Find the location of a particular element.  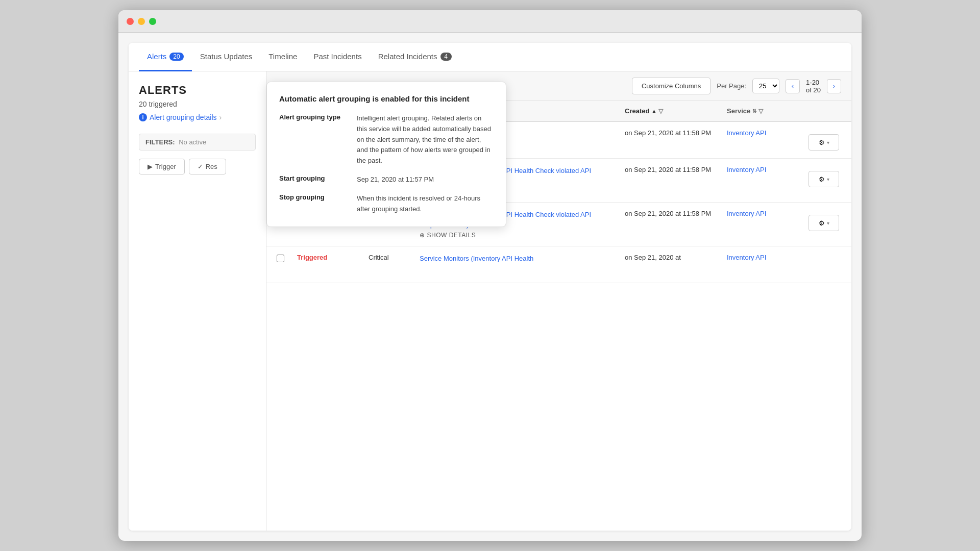

start-grouping-label: Start grouping is located at coordinates (315, 180).